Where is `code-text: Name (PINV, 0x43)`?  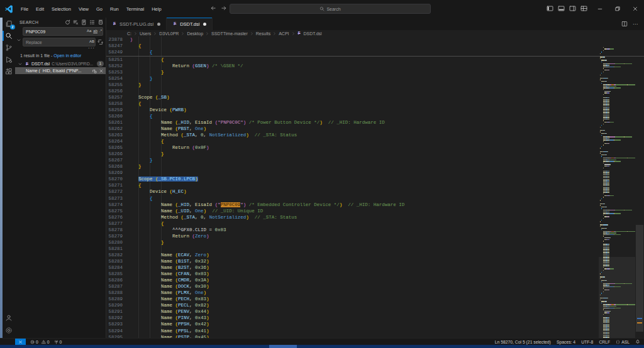
code-text: Name (PINV, 0x43) is located at coordinates (166, 318).